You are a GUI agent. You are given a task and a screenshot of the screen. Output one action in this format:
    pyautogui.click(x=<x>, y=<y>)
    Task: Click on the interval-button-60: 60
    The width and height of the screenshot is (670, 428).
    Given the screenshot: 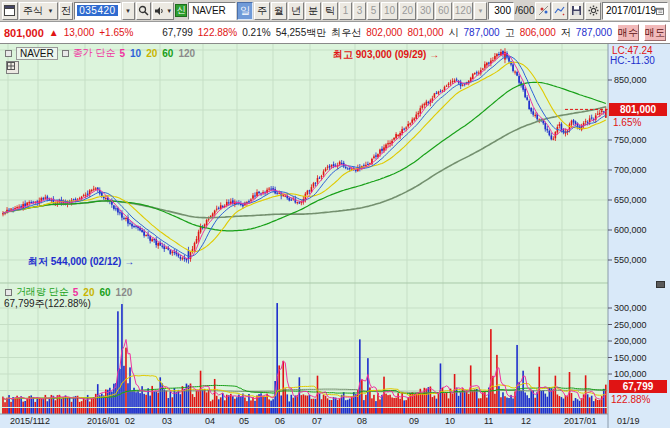 What is the action you would take?
    pyautogui.click(x=444, y=11)
    